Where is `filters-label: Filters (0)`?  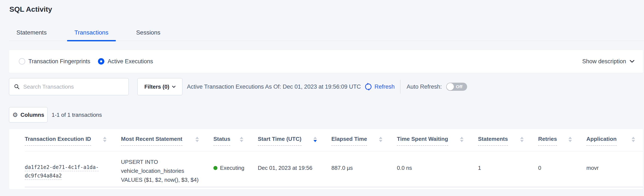 filters-label: Filters (0) is located at coordinates (157, 87).